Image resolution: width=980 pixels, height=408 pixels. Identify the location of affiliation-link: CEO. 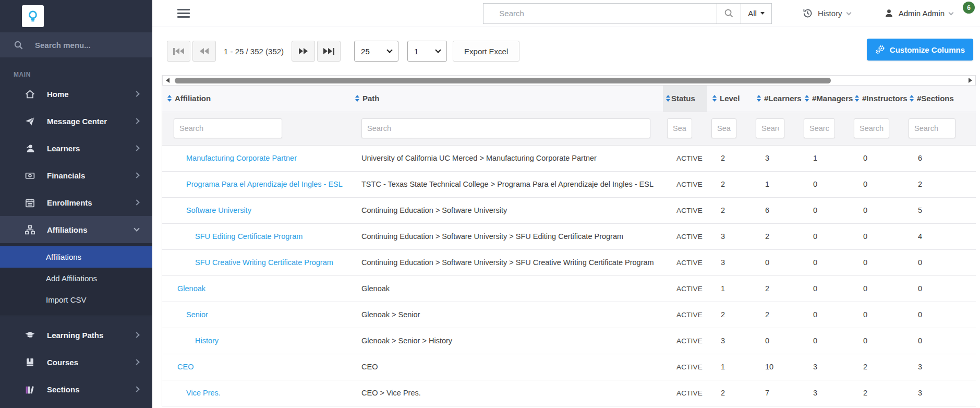
(186, 367).